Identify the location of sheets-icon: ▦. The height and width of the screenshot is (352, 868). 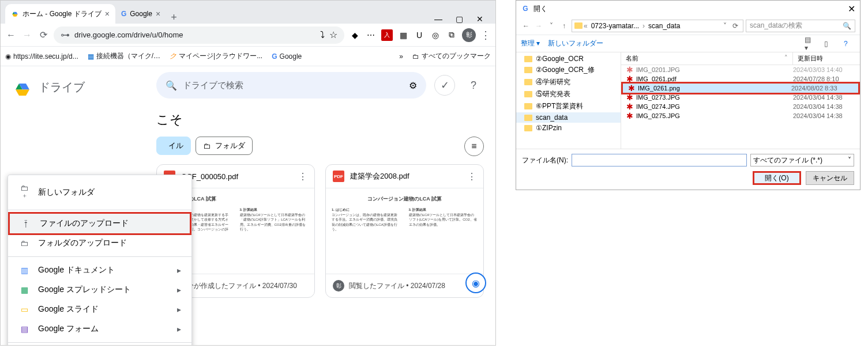
(24, 290).